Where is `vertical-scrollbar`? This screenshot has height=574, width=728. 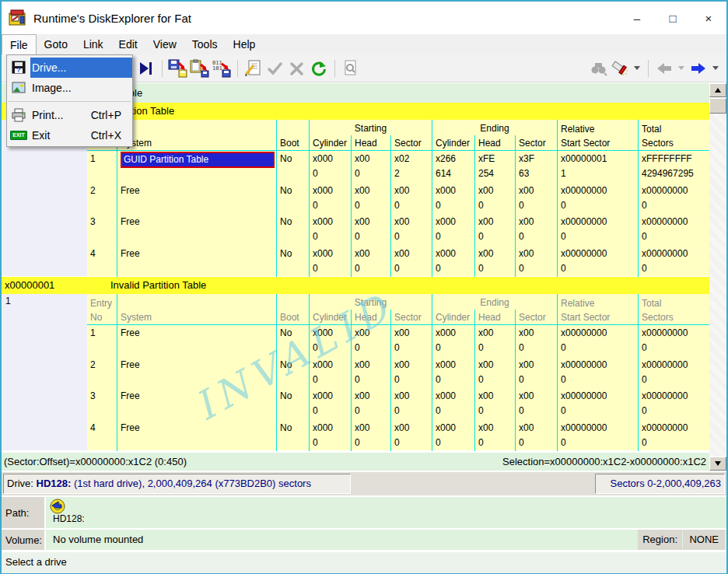 vertical-scrollbar is located at coordinates (718, 277).